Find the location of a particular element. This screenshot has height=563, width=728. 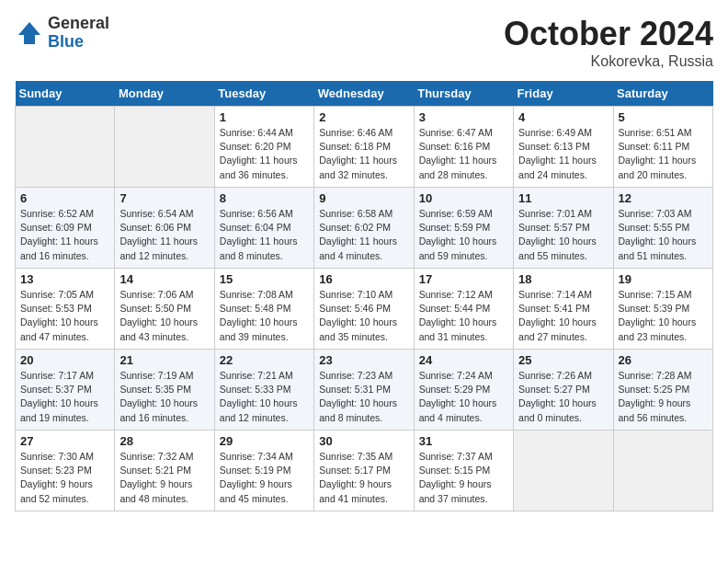

day-number: 2 is located at coordinates (364, 118).